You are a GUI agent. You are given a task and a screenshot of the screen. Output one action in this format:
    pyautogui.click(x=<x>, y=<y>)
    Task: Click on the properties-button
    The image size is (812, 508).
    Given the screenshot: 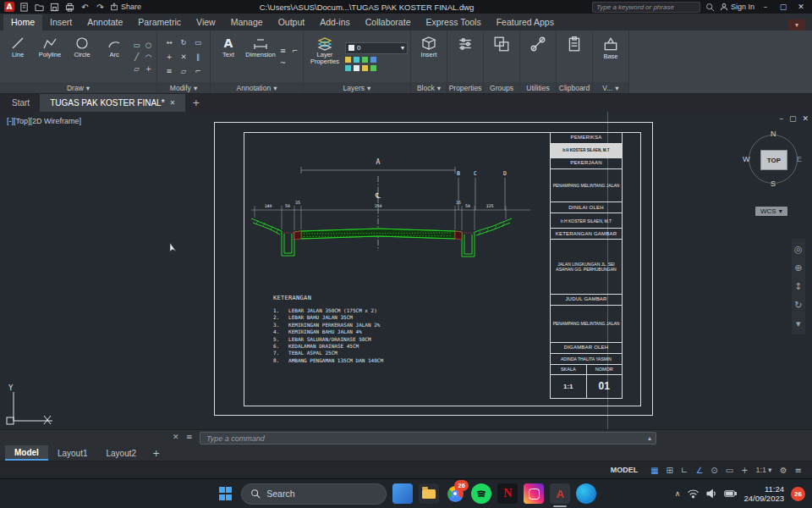 What is the action you would take?
    pyautogui.click(x=465, y=56)
    